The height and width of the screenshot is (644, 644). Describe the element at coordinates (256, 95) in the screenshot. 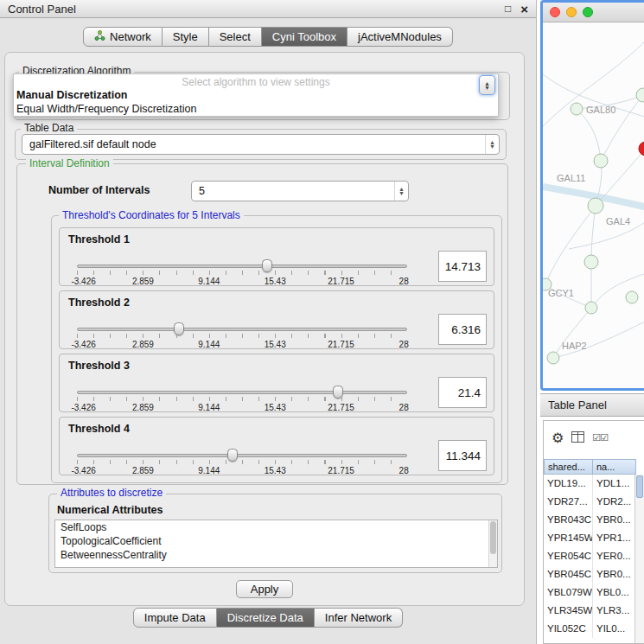

I see `algorithm-dropdown-popup: Select algorithm to view settings Manual…` at that location.